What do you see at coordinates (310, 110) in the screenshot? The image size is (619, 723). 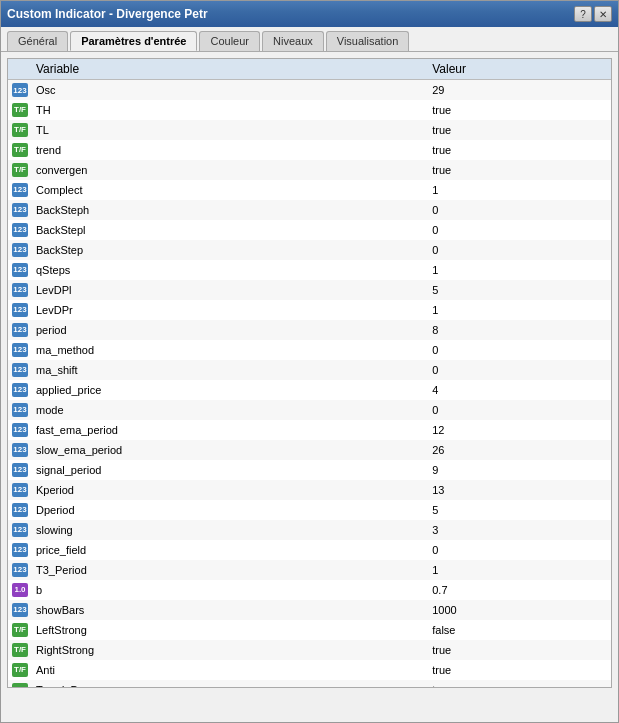 I see `table-row: T/FTHtrue` at bounding box center [310, 110].